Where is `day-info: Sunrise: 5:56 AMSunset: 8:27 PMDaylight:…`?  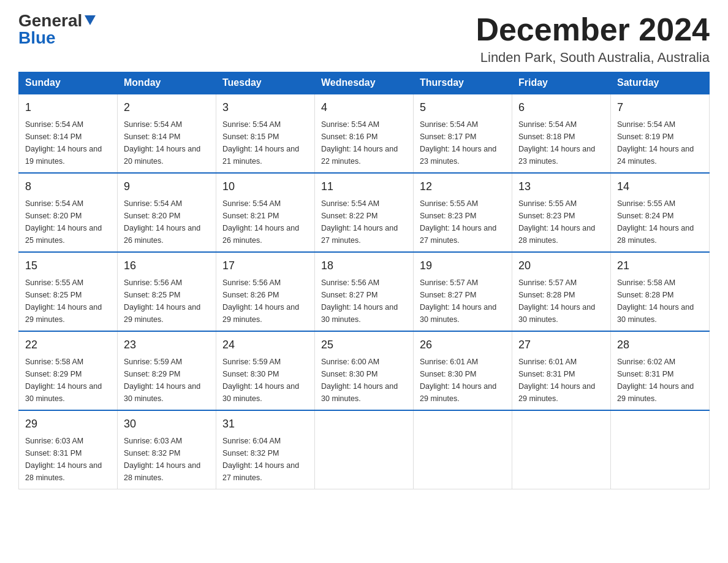
day-info: Sunrise: 5:56 AMSunset: 8:27 PMDaylight:… is located at coordinates (364, 301).